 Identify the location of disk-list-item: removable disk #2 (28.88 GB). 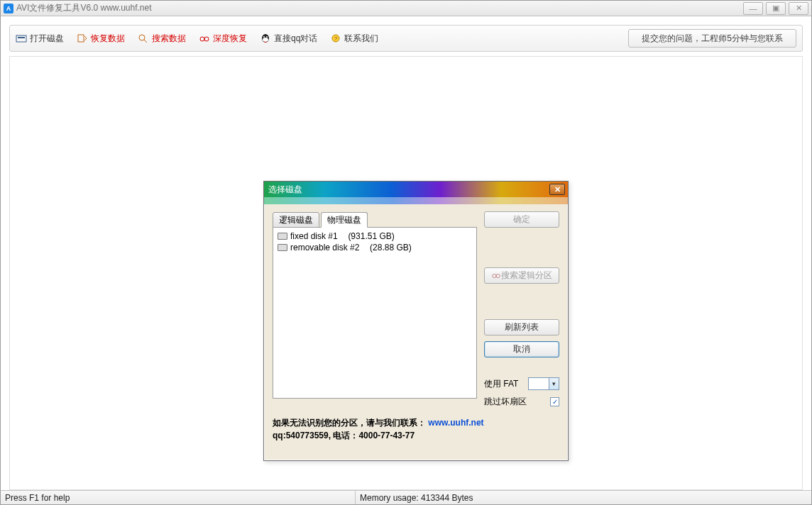
(375, 248).